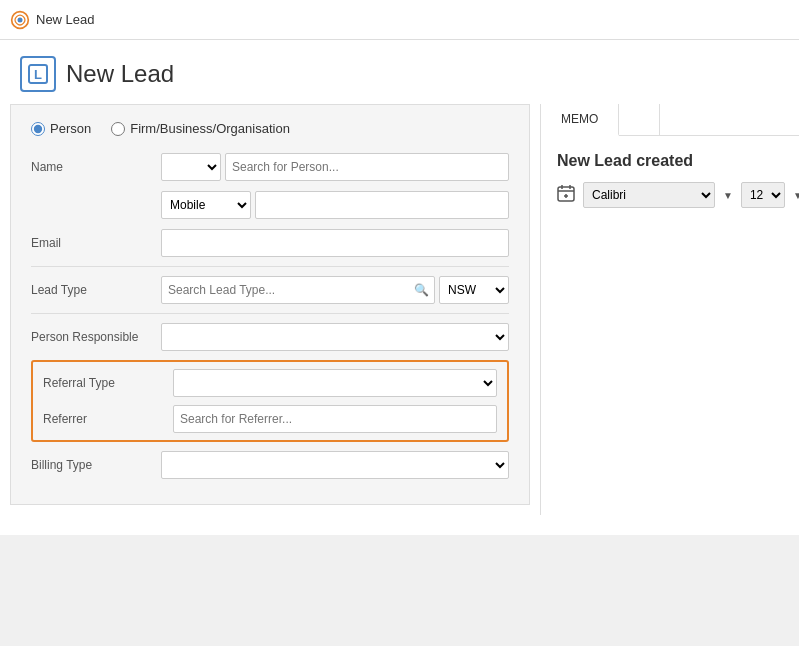  I want to click on referral-type-select, so click(335, 383).